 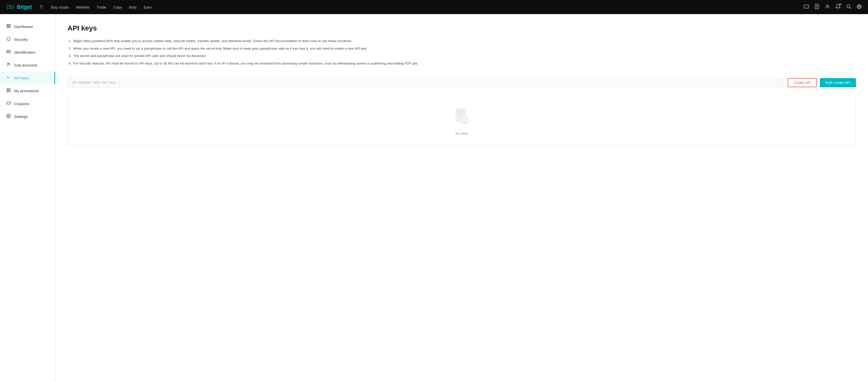 What do you see at coordinates (10, 7) in the screenshot?
I see `logo-icon: ⟨S⟩` at bounding box center [10, 7].